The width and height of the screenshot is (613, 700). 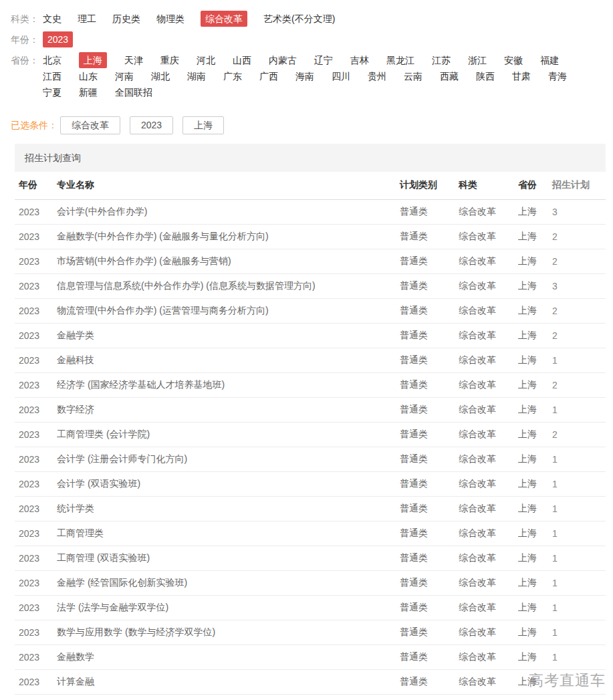 I want to click on filter-option-province: 四川, so click(x=341, y=76).